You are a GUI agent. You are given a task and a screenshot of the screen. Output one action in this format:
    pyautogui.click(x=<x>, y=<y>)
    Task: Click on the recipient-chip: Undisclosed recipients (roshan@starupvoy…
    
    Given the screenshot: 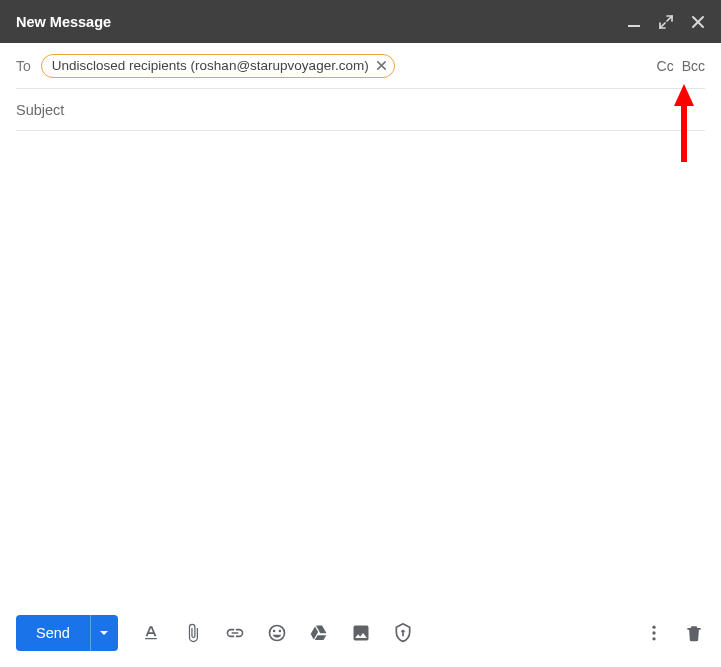 What is the action you would take?
    pyautogui.click(x=218, y=66)
    